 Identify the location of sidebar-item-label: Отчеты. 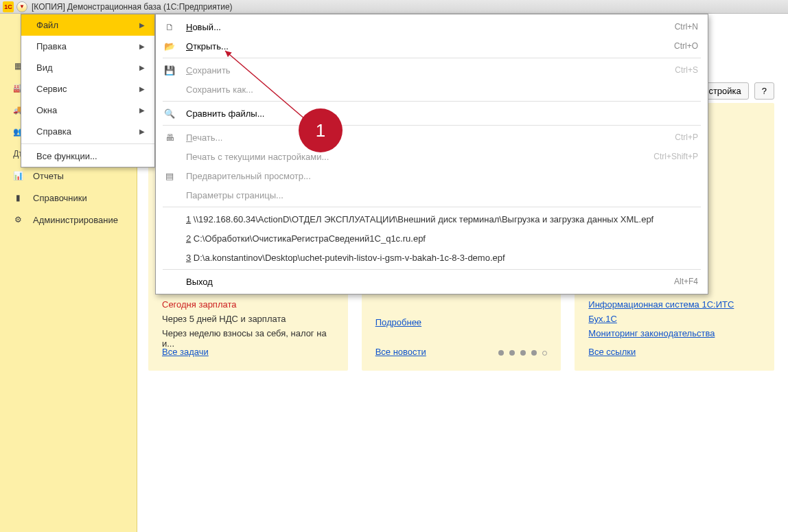
(48, 176).